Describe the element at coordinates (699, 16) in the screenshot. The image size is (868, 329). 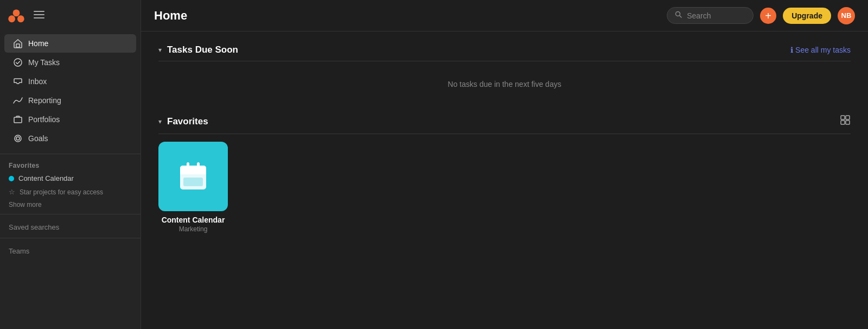
I see `search-text: Search` at that location.